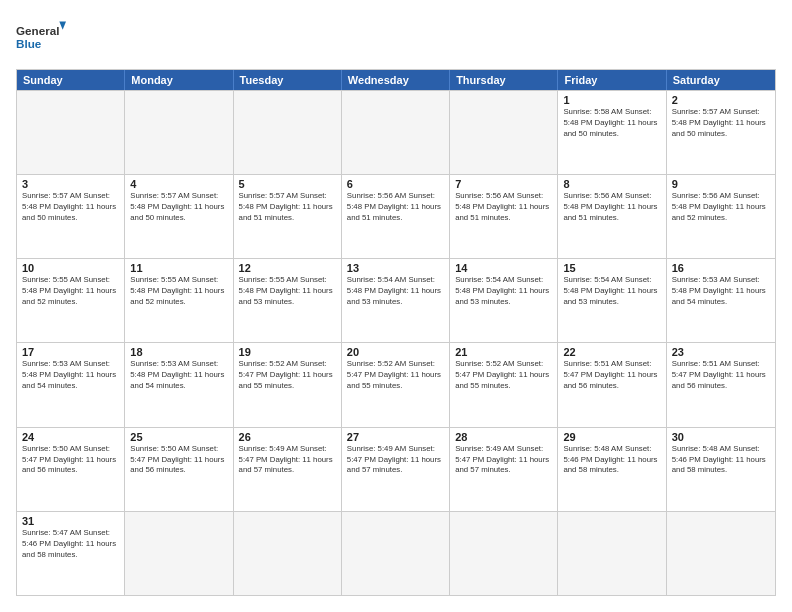 This screenshot has height=612, width=792. What do you see at coordinates (396, 300) in the screenshot?
I see `calendar-cell-w2d3: 13Sunrise: 5:54 AM Sunset: 5:48 PM Dayli…` at bounding box center [396, 300].